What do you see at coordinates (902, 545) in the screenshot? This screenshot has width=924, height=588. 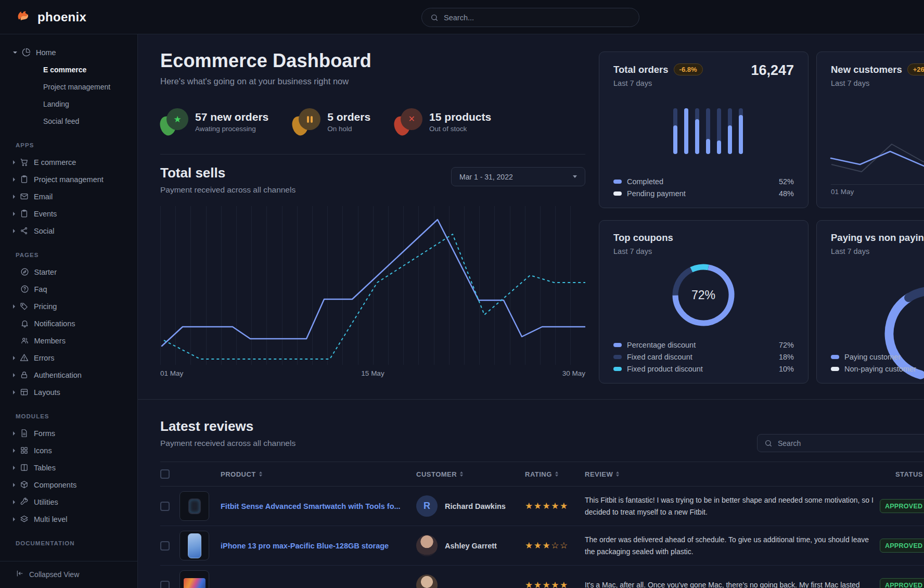 I see `status-cell: APPROVED ✓` at bounding box center [902, 545].